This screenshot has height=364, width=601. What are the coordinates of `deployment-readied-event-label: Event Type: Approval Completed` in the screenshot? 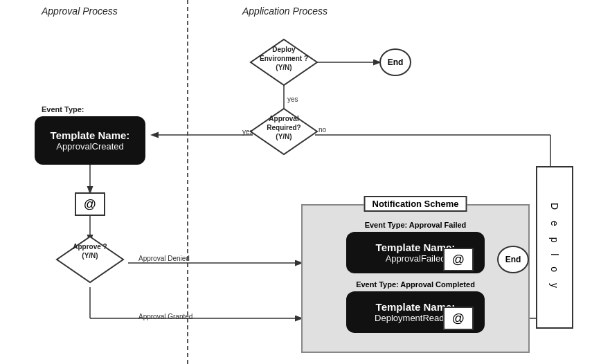 It's located at (415, 284).